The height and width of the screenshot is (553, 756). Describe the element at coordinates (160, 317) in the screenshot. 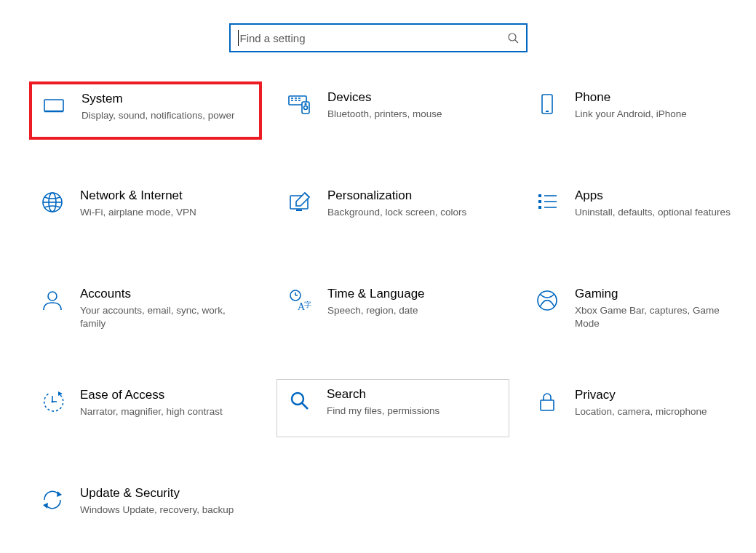

I see `tile-desc: Your accounts, email, sync, work, family` at that location.